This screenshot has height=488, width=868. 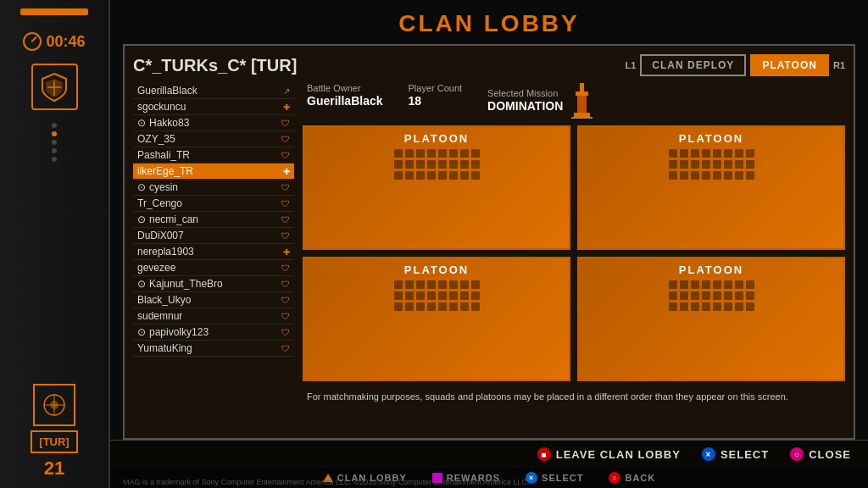 What do you see at coordinates (574, 101) in the screenshot?
I see `battle-info: Battle Owner GuerillaBlack Player Count …` at bounding box center [574, 101].